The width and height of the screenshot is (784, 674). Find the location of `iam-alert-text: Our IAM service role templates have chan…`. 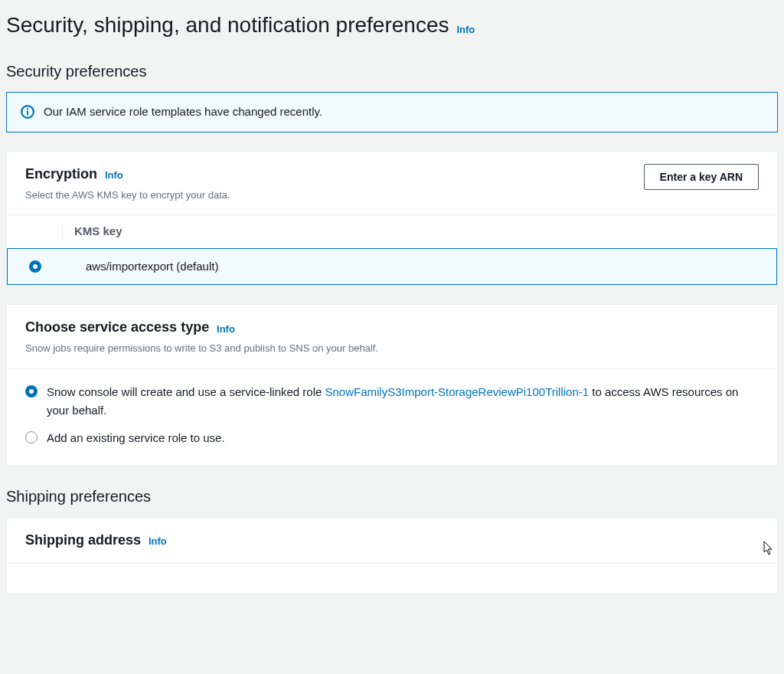

iam-alert-text: Our IAM service role templates have chan… is located at coordinates (183, 112).